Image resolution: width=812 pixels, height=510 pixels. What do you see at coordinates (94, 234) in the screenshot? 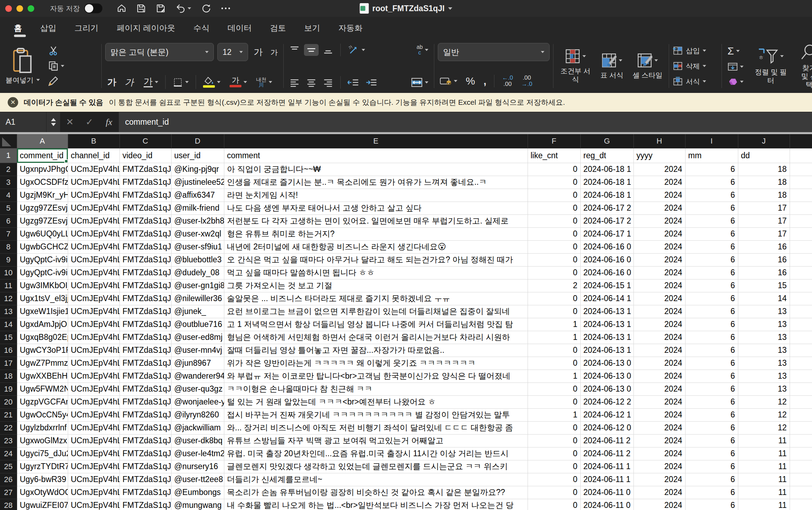
I see `cell-B7: UCmJEpV4hL` at bounding box center [94, 234].